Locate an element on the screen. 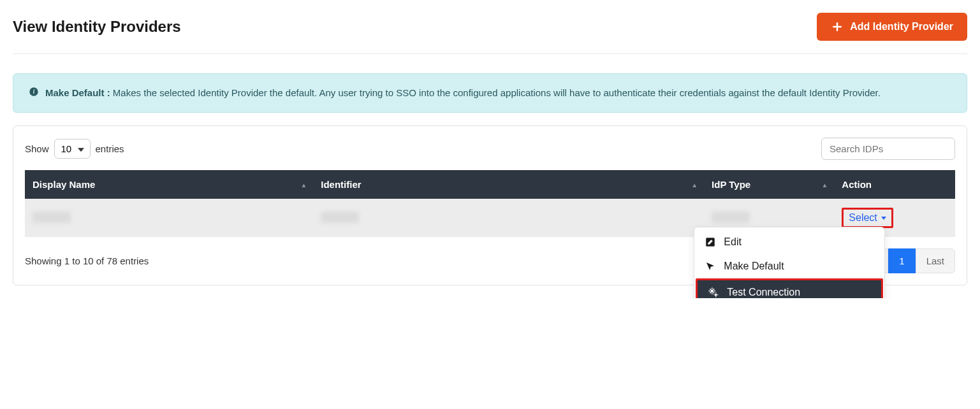 The width and height of the screenshot is (980, 409). col-identifier-label: Identifier is located at coordinates (340, 185).